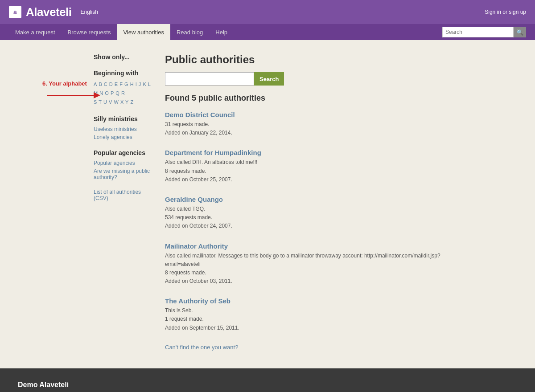 Image resolution: width=535 pixels, height=392 pixels. I want to click on alpha-j: J, so click(140, 84).